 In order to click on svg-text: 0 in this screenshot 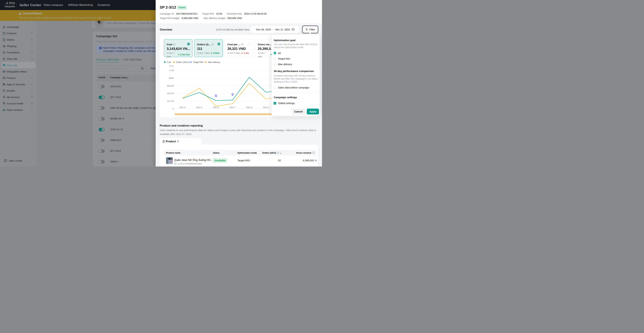, I will do `click(174, 109)`.